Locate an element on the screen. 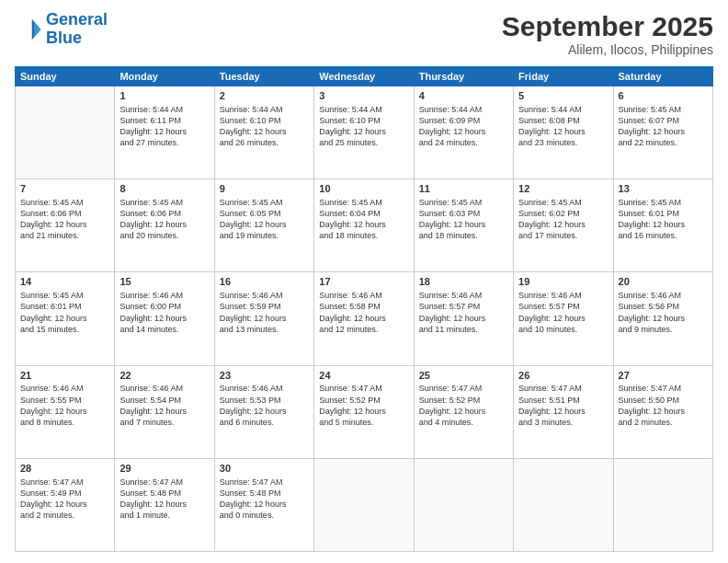  logo-line1: General is located at coordinates (77, 19).